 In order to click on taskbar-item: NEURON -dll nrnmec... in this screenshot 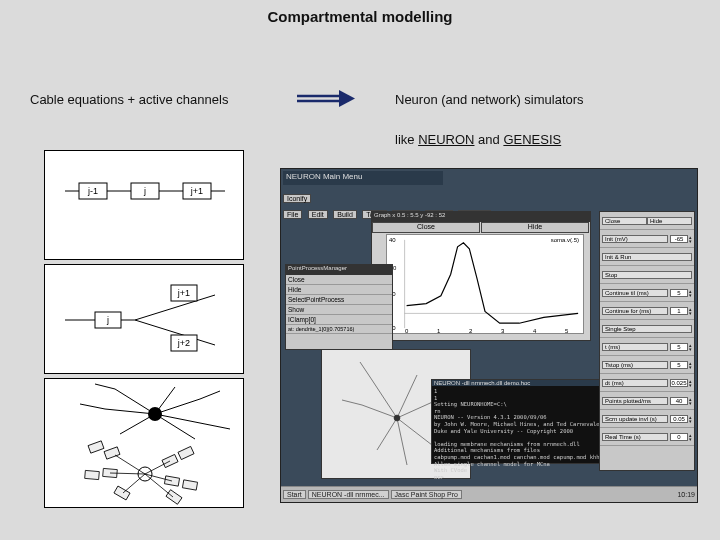, I will do `click(348, 494)`.